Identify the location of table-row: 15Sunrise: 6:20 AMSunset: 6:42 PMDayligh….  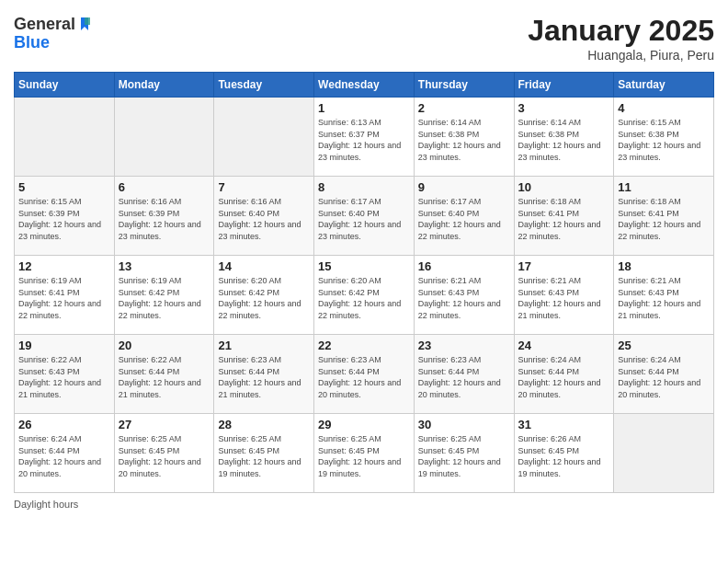
(364, 295).